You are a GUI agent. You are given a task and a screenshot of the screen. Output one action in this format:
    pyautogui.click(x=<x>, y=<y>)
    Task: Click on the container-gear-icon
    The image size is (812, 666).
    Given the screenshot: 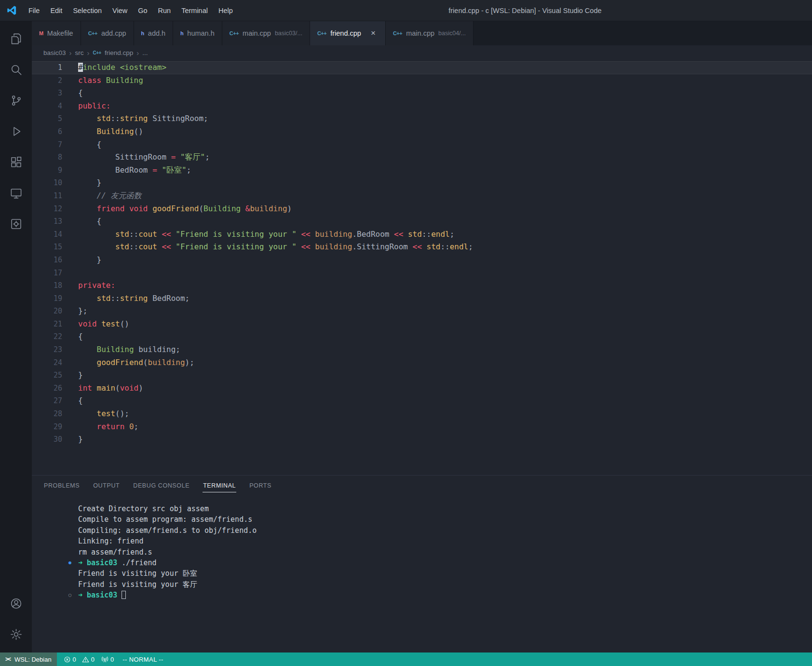 What is the action you would take?
    pyautogui.click(x=16, y=224)
    